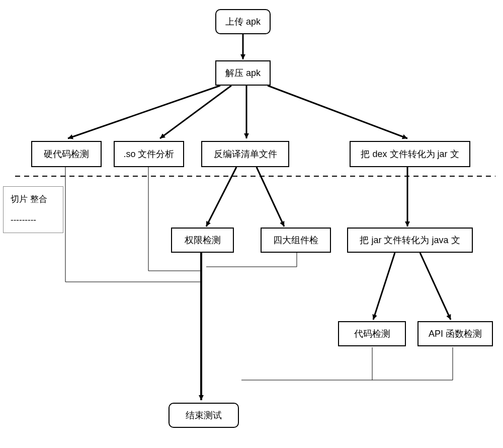  I want to click on node-label: API 函数检测, so click(455, 334).